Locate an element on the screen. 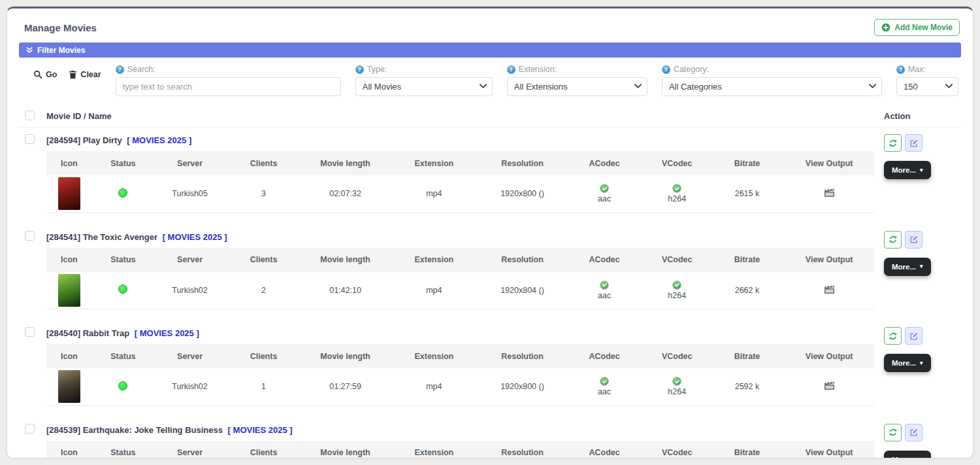 This screenshot has width=980, height=465. movie-title-row: [284541] The Toxic Avenger [ MOVIES 2025… is located at coordinates (461, 239).